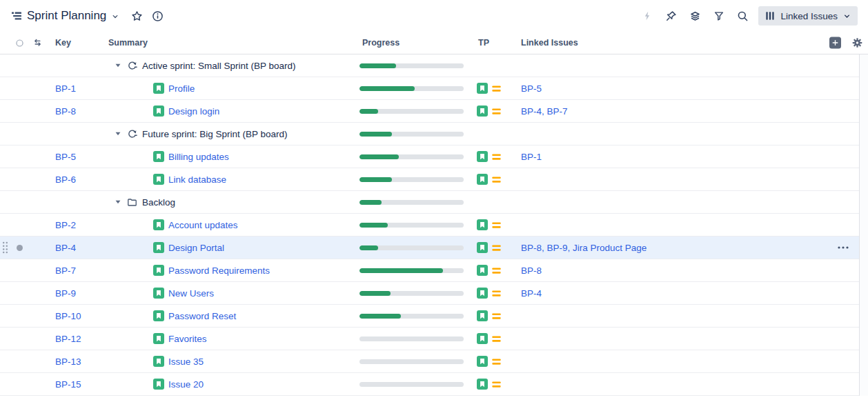 Image resolution: width=868 pixels, height=402 pixels. What do you see at coordinates (531, 157) in the screenshot?
I see `linked-issues-links: BP-1` at bounding box center [531, 157].